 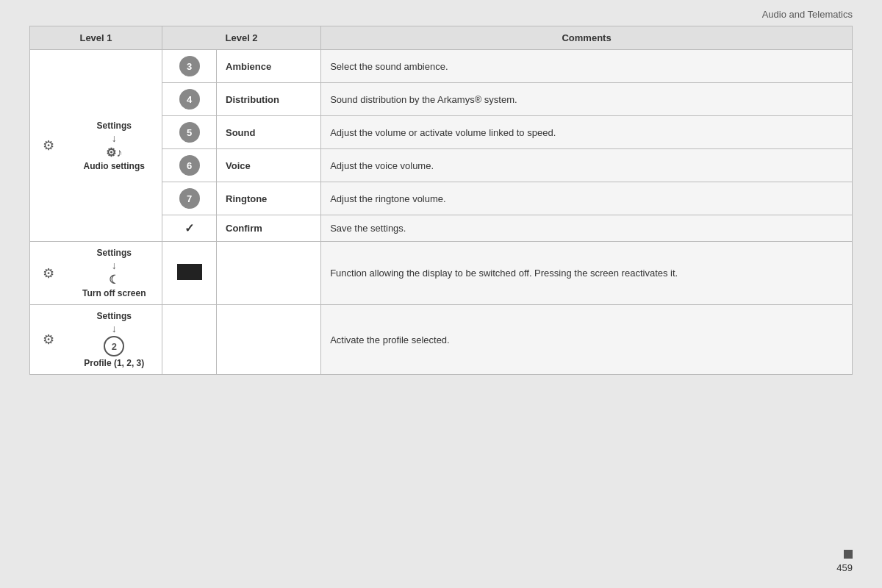 I want to click on profile-badge: 2, so click(x=114, y=346).